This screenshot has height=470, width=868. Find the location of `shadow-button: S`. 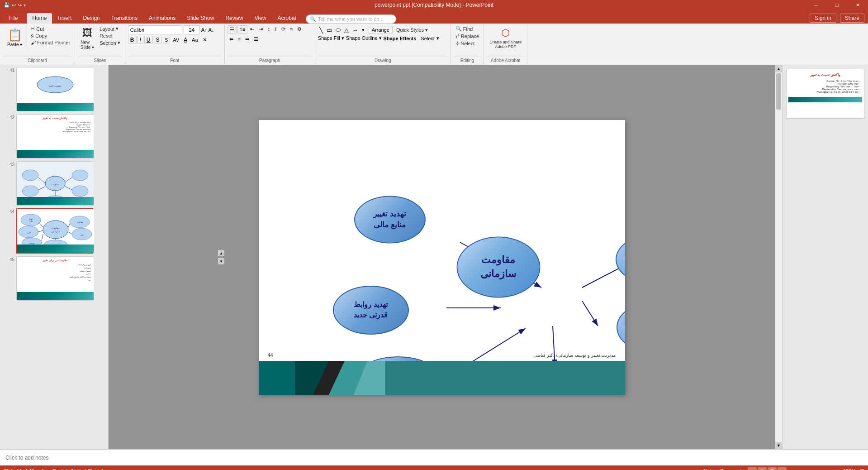

shadow-button: S is located at coordinates (166, 40).